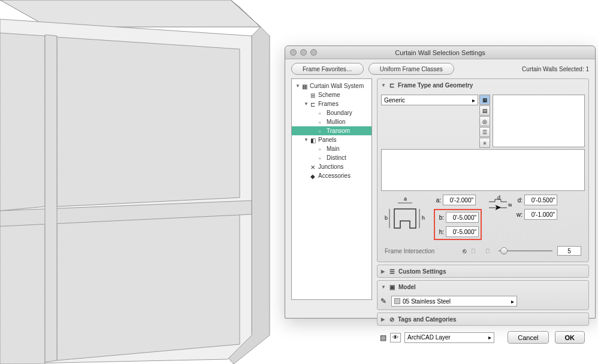 The image size is (598, 364). I want to click on selection-count: Curtain Walls Selected: 1, so click(555, 69).